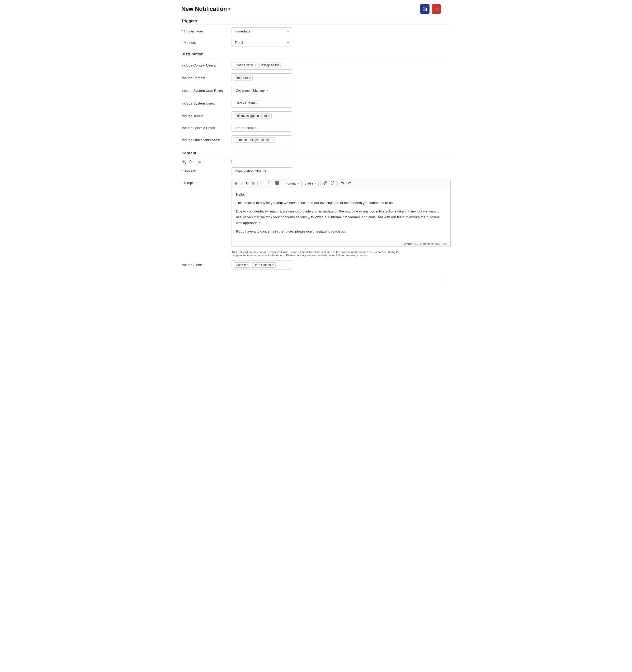  Describe the element at coordinates (206, 116) in the screenshot. I see `teams-label: Include Teams:` at that location.